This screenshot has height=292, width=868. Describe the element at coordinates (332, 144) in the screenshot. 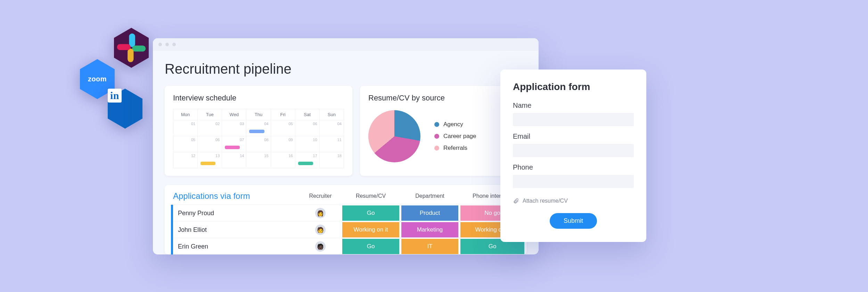

I see `calendar-cell: 11` at that location.